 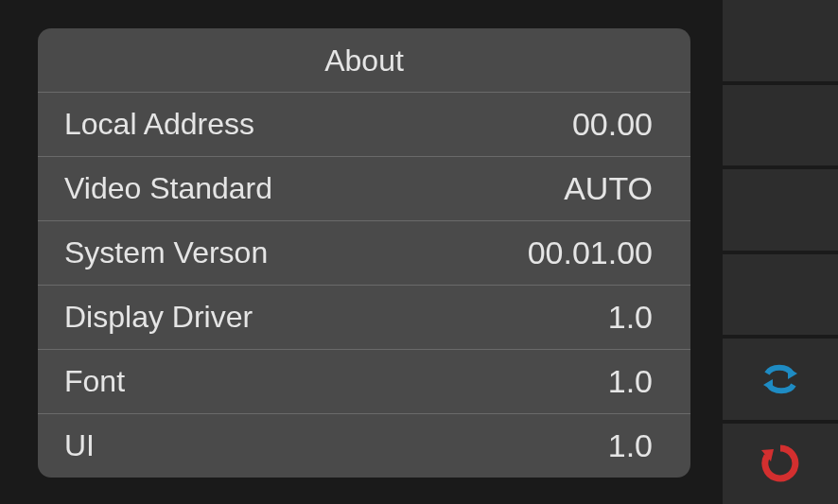 I want to click on refresh-button, so click(x=780, y=379).